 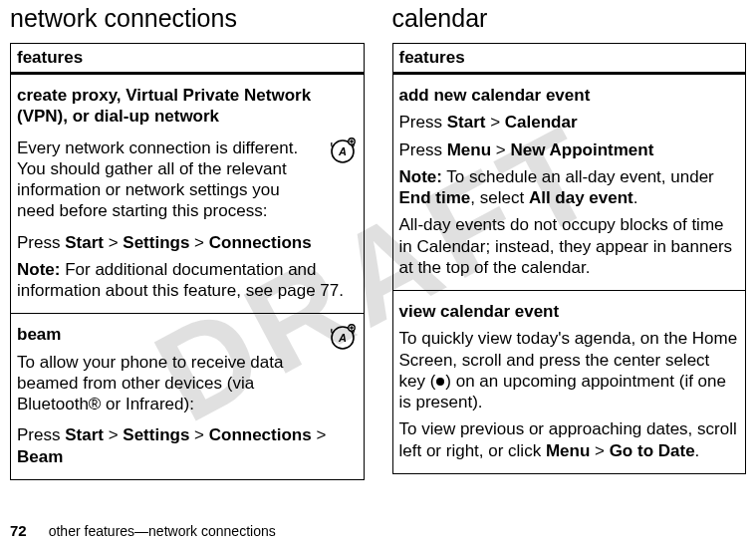 I want to click on row-path: Press Start > Settings > Connections, so click(x=187, y=243).